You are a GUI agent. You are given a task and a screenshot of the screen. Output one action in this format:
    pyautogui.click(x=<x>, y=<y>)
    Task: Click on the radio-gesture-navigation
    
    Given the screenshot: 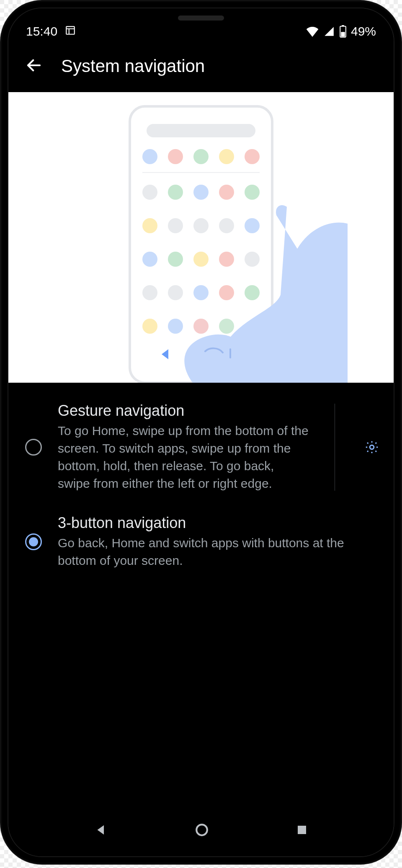 What is the action you would take?
    pyautogui.click(x=34, y=447)
    